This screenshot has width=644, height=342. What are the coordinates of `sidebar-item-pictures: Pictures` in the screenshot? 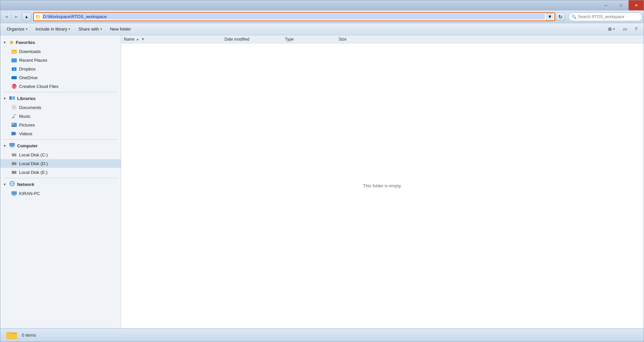 It's located at (60, 125).